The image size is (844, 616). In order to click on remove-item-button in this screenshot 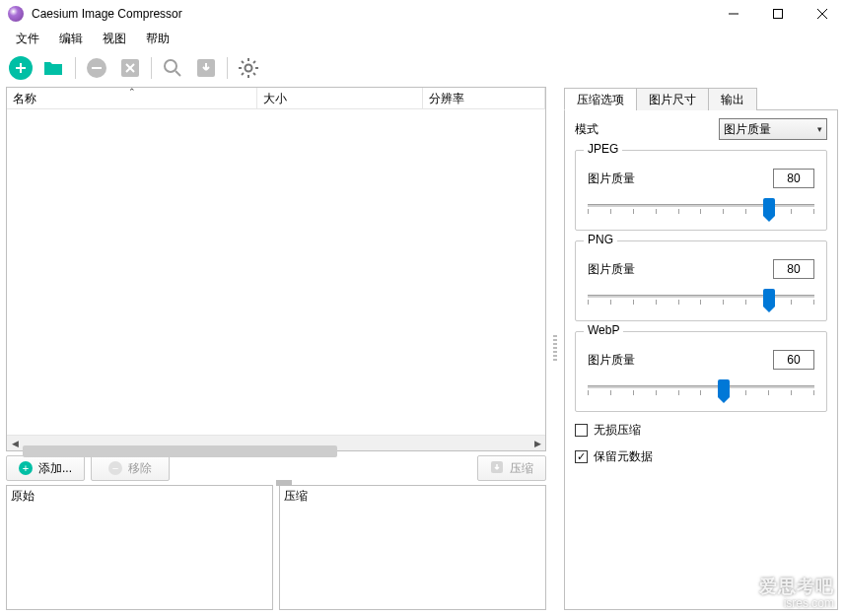, I will do `click(97, 68)`.